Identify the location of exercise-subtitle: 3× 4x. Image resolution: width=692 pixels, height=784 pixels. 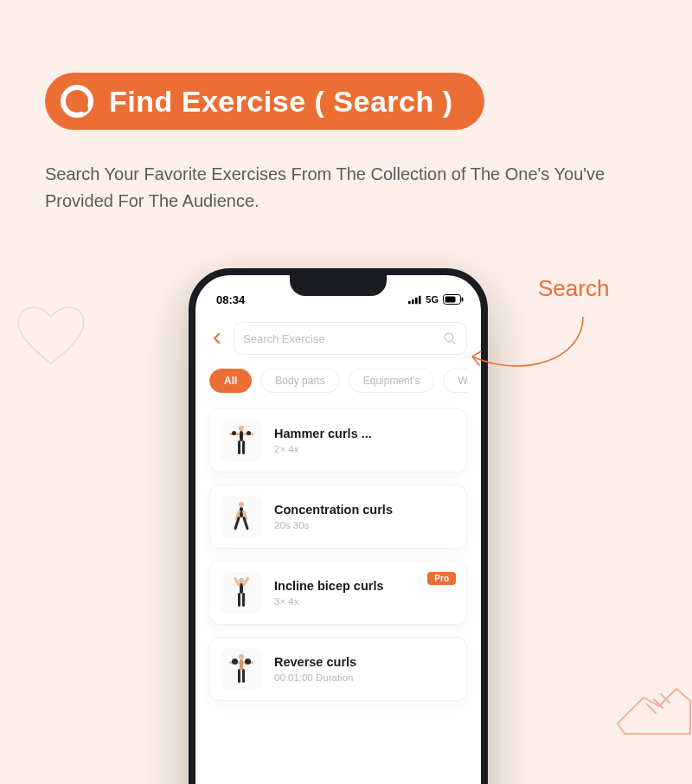
(344, 601).